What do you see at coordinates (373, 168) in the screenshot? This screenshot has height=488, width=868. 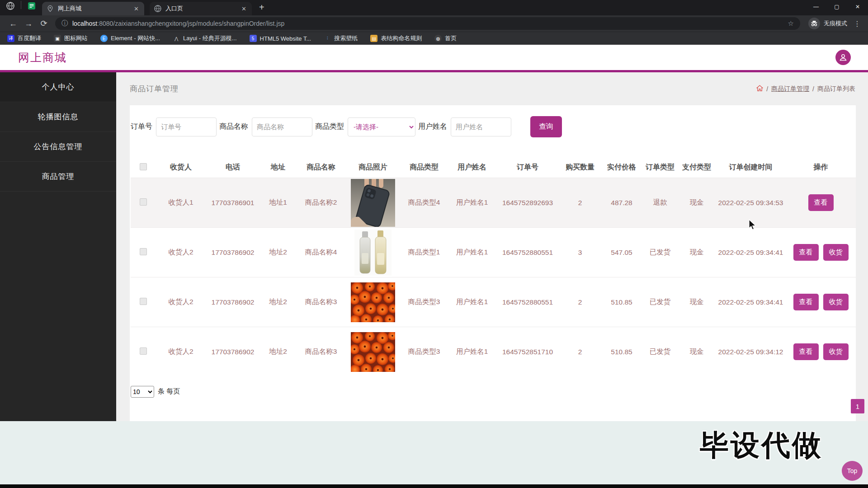 I see `col-product-photo: 商品照片` at bounding box center [373, 168].